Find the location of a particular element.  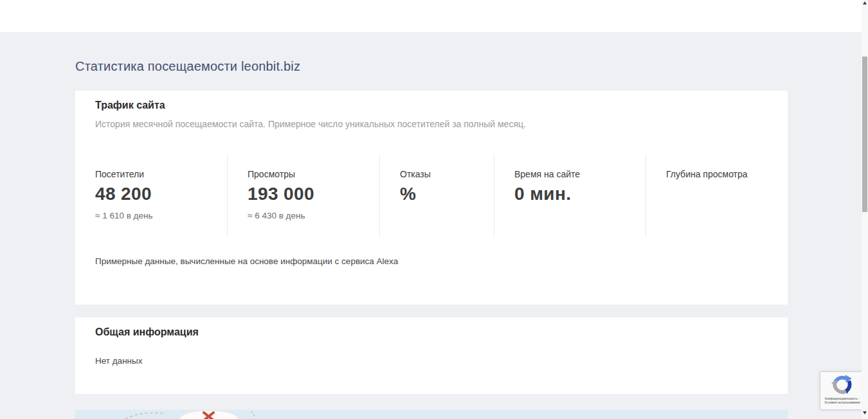

traffic-card-description: История месячной посещаемости сайта. При… is located at coordinates (311, 124).